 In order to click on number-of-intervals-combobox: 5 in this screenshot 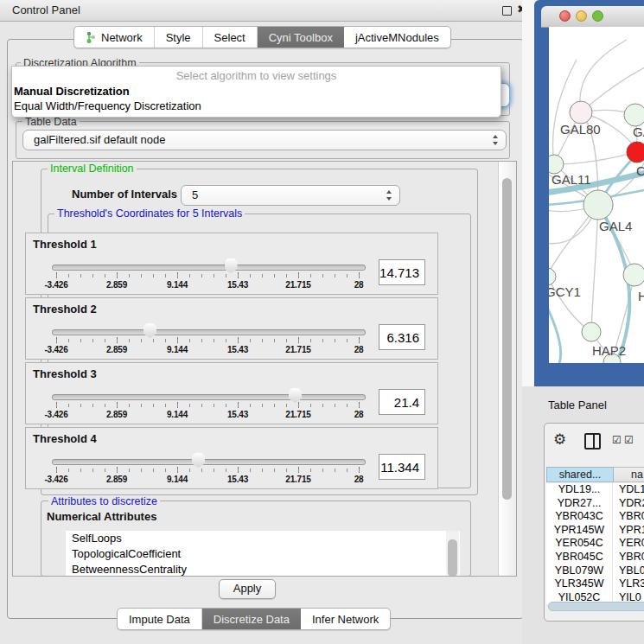, I will do `click(290, 195)`.